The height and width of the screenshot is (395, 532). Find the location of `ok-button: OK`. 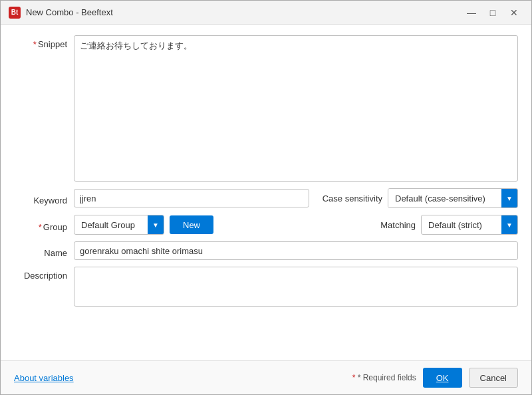

ok-button: OK is located at coordinates (443, 378).